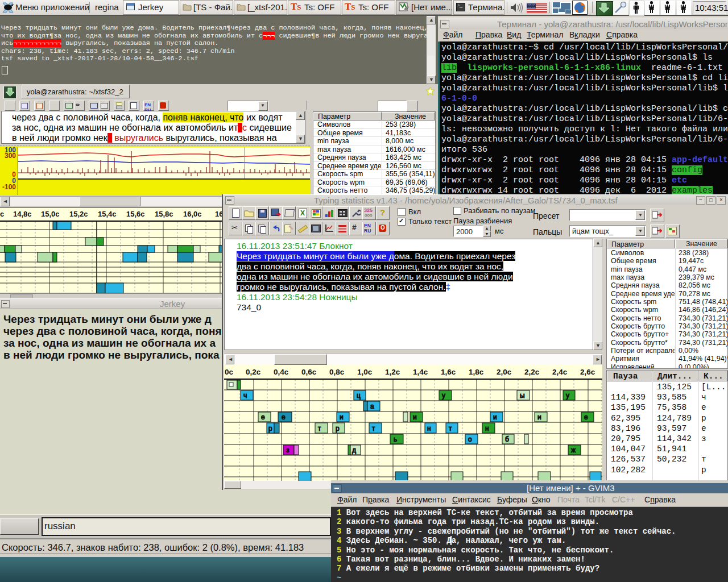 The image size is (728, 582). Describe the element at coordinates (354, 450) in the screenshot. I see `svg-text: д` at that location.